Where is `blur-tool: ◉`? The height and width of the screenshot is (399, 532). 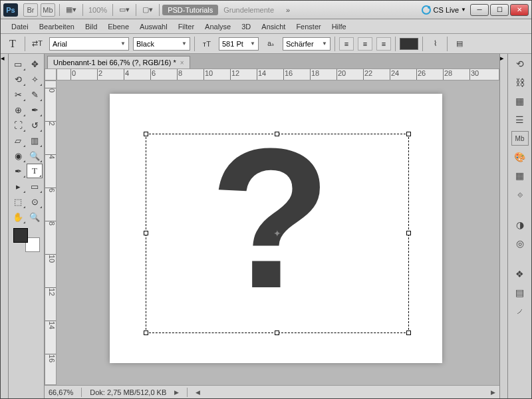
blur-tool: ◉ is located at coordinates (18, 156).